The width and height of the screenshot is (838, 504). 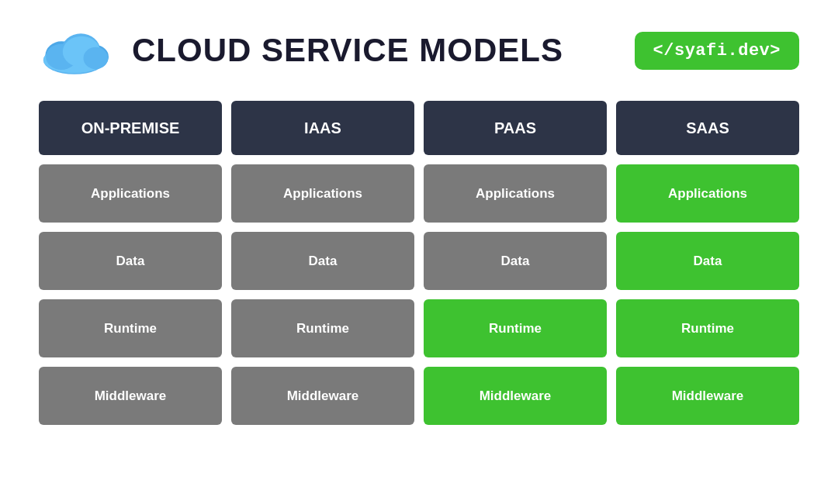 I want to click on cell-paas-middleware: Middleware, so click(x=515, y=395).